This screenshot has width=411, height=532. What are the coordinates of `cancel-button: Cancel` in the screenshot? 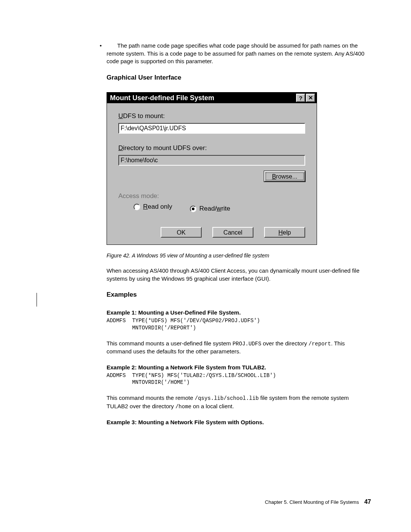 It's located at (233, 232).